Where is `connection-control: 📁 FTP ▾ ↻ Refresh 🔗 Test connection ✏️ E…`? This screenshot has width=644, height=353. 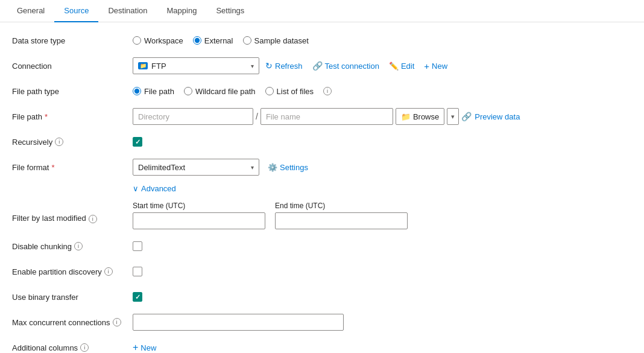 connection-control: 📁 FTP ▾ ↻ Refresh 🔗 Test connection ✏️ E… is located at coordinates (292, 66).